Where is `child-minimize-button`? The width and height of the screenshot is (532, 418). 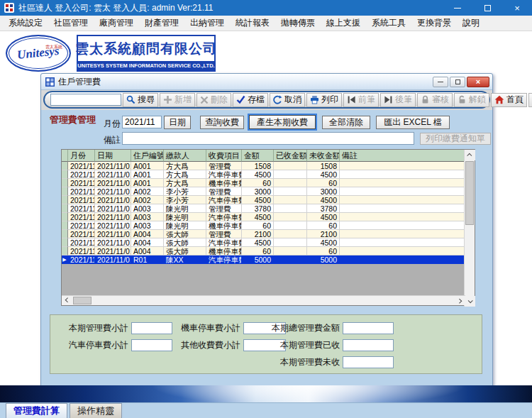
child-minimize-button is located at coordinates (440, 82).